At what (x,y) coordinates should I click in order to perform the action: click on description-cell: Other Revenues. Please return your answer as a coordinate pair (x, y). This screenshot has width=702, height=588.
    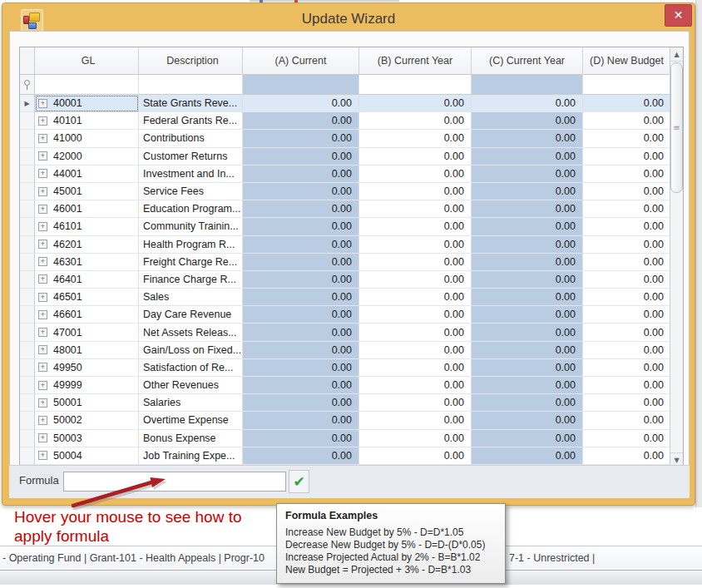
    Looking at the image, I should click on (191, 386).